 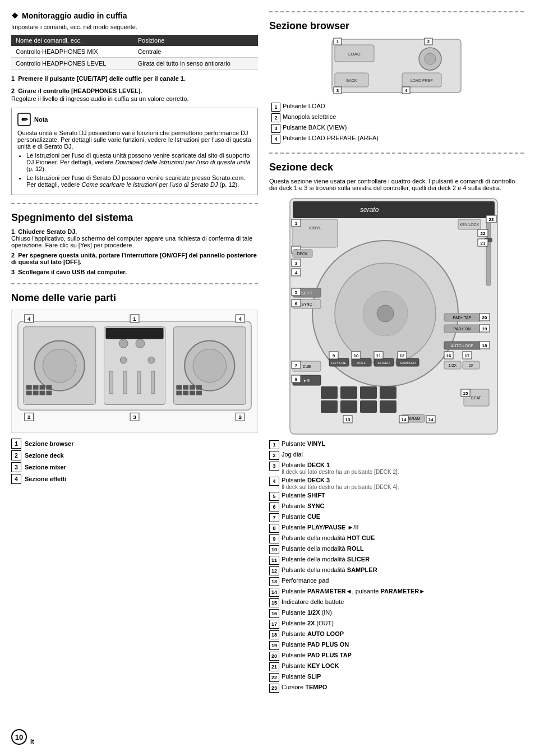 What do you see at coordinates (135, 417) in the screenshot?
I see `svg-text: 3` at bounding box center [135, 417].